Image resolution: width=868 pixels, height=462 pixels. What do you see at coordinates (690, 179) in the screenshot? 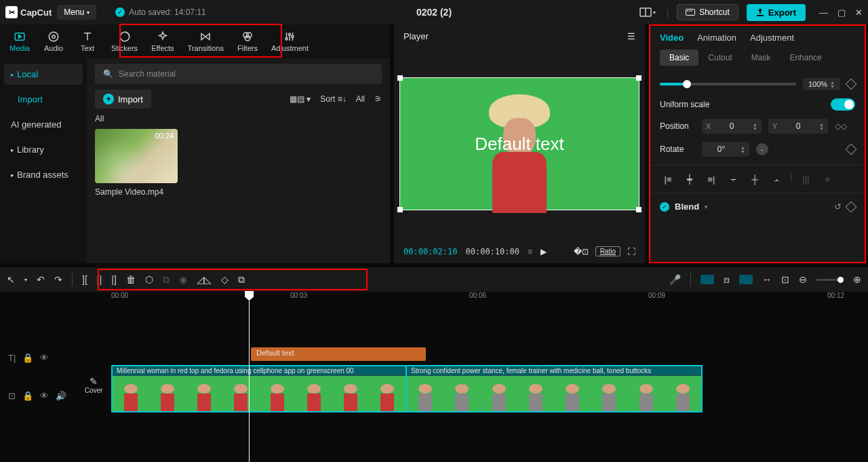
I see `align-hcenter-icon: ┿` at bounding box center [690, 179].